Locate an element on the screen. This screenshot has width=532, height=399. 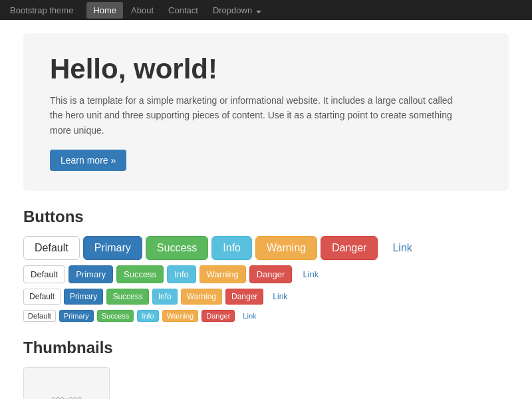
nav-item-home: Home is located at coordinates (105, 11).